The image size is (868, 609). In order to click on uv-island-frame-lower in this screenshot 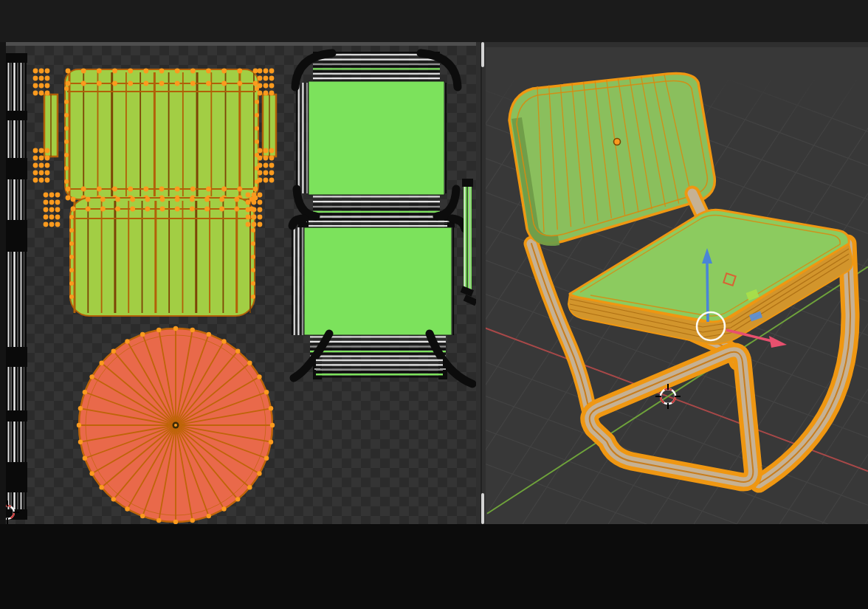, I will do `click(382, 301)`.